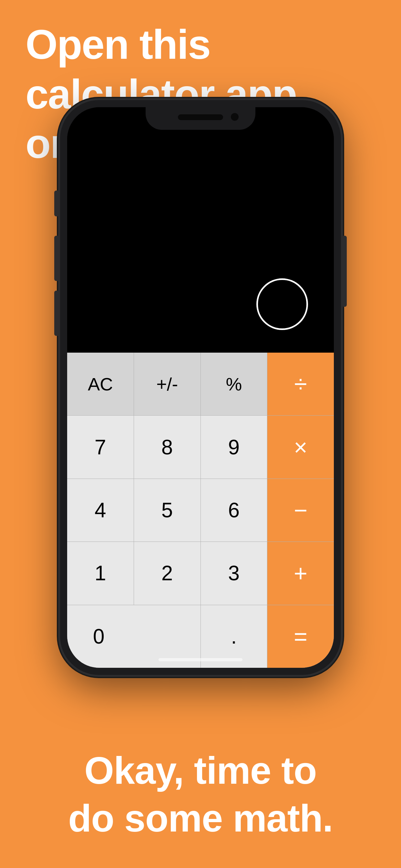 Image resolution: width=401 pixels, height=868 pixels. I want to click on btn-ac: AC, so click(100, 384).